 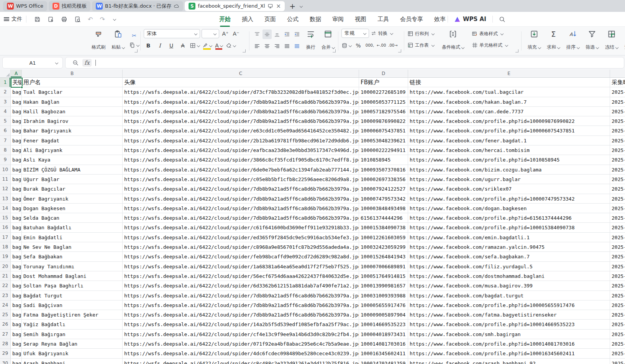 I want to click on zoom-out-icon, so click(x=75, y=63).